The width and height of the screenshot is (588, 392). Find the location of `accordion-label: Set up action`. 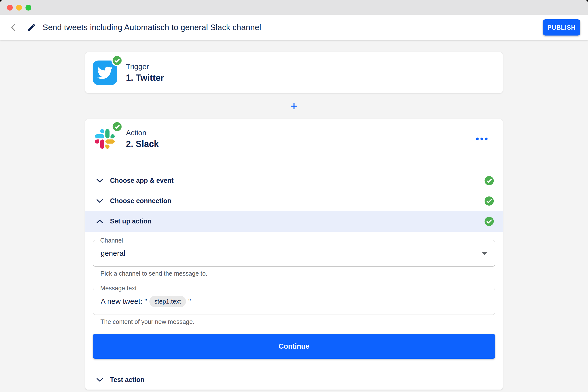

accordion-label: Set up action is located at coordinates (131, 222).